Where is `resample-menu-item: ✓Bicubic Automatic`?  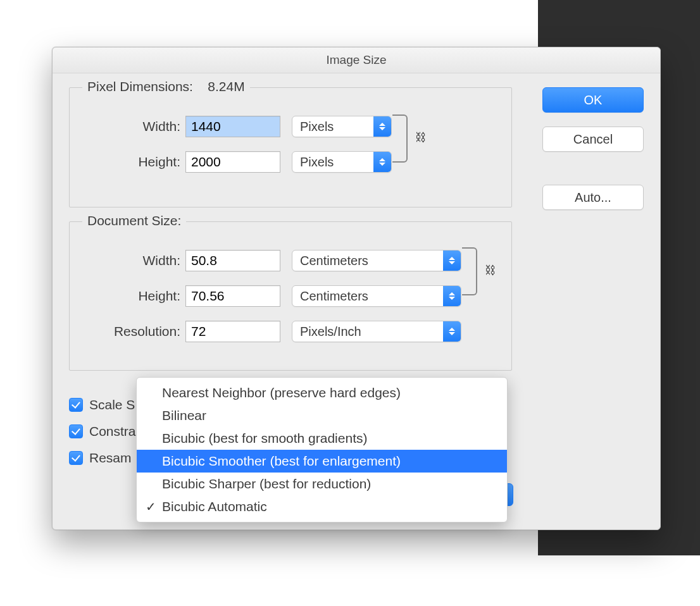 resample-menu-item: ✓Bicubic Automatic is located at coordinates (322, 507).